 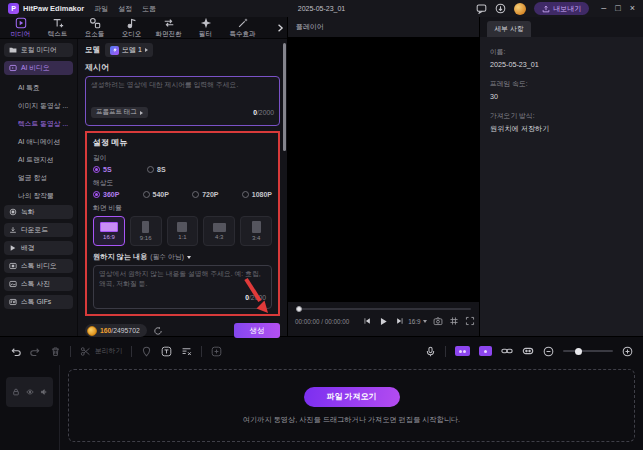 I want to click on prompt-tag-button: 프롬프트 태그, so click(x=120, y=112).